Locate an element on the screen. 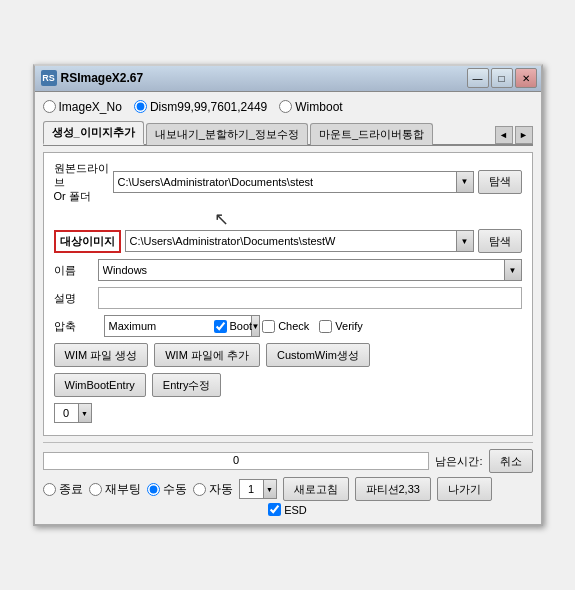 The height and width of the screenshot is (590, 575). wimboot-radio is located at coordinates (286, 106).